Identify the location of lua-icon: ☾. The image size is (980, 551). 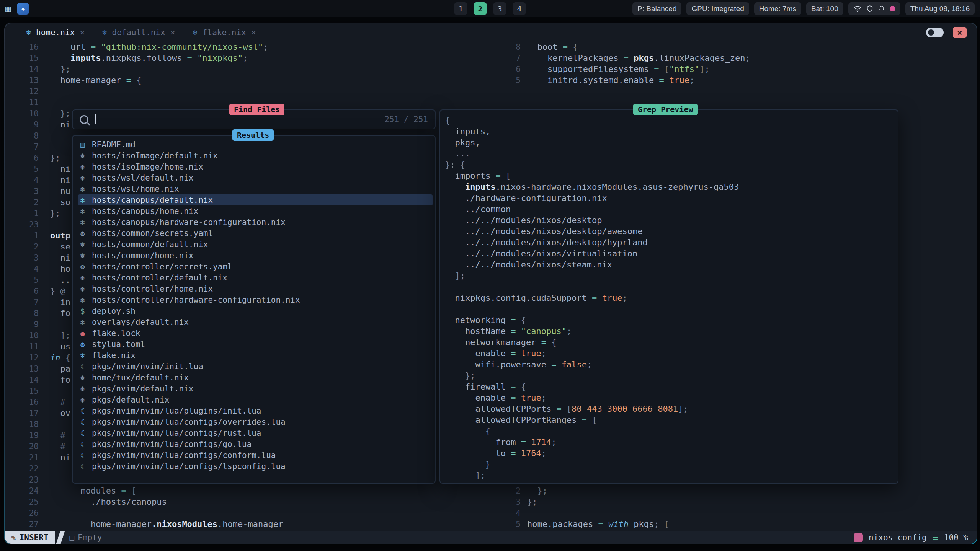
(85, 466).